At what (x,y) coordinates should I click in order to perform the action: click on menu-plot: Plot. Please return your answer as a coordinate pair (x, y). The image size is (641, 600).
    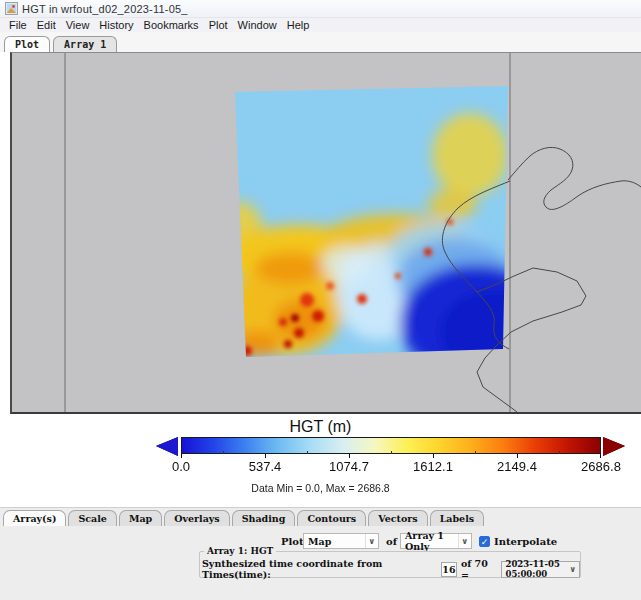
    Looking at the image, I should click on (218, 25).